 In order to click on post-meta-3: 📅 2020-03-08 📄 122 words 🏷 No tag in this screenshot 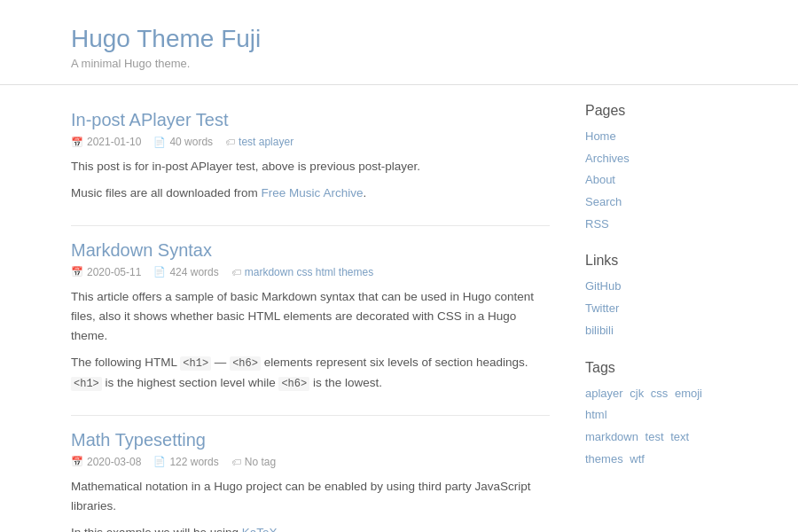, I will do `click(310, 462)`.